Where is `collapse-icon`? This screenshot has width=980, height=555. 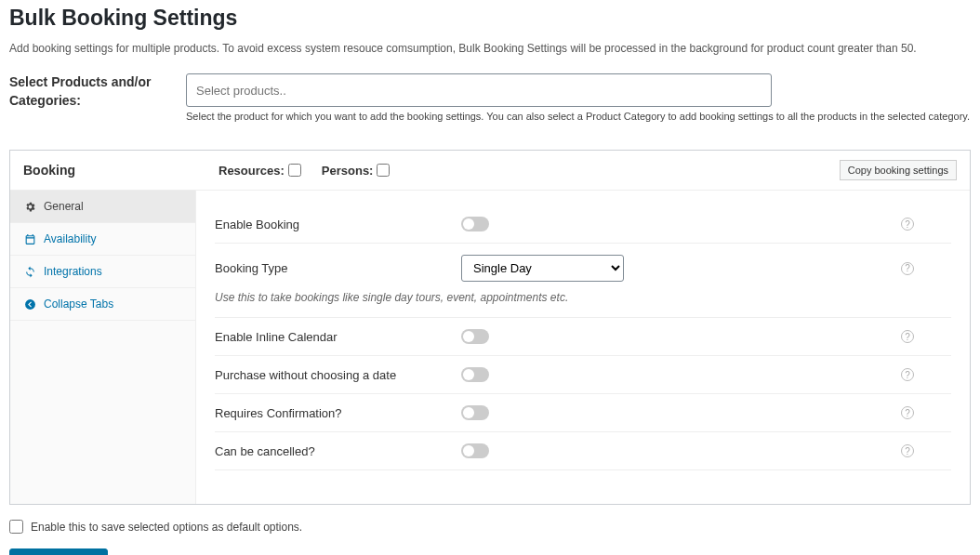 collapse-icon is located at coordinates (30, 304).